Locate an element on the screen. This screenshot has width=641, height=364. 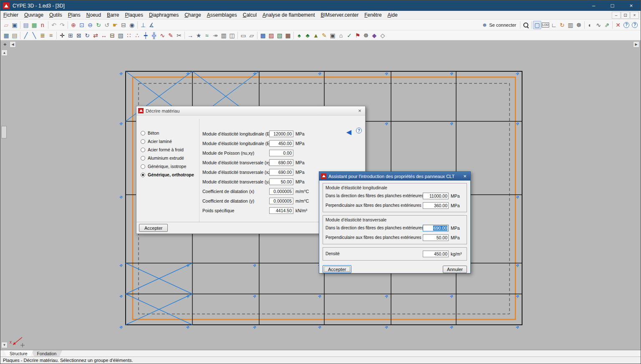
scroll-up-button: ▲ is located at coordinates (4, 53).